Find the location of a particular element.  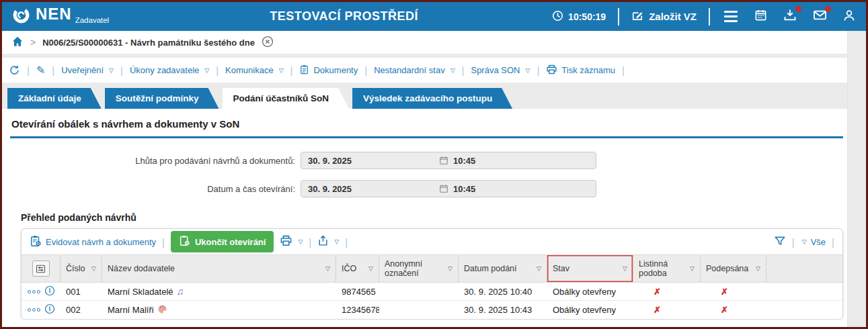

print-record-button: Tisk záznamu is located at coordinates (581, 70).